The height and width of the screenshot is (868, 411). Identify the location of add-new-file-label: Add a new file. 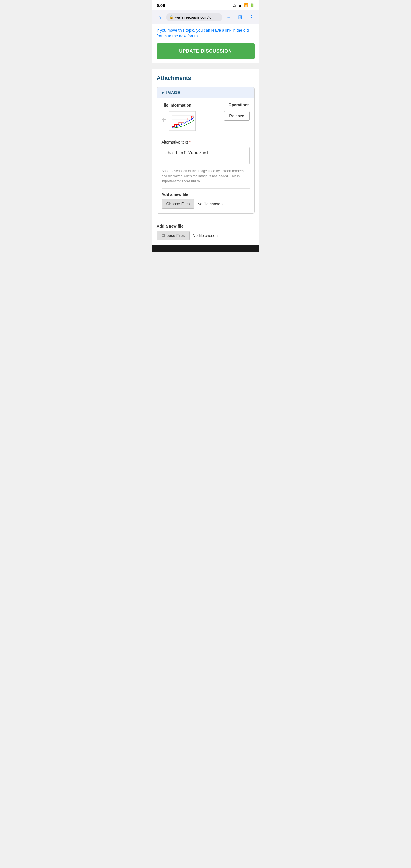
(205, 194).